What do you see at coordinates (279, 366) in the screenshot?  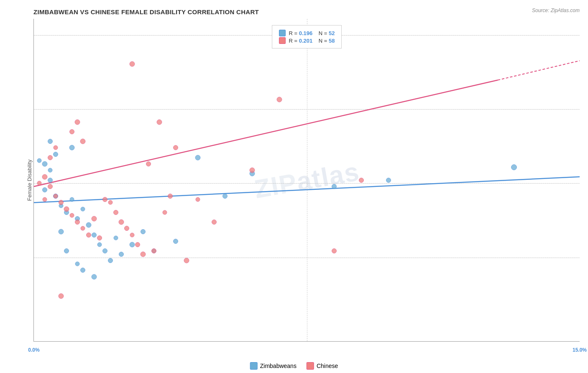 I see `legend-zimbabweans-label: Zimbabweans` at bounding box center [279, 366].